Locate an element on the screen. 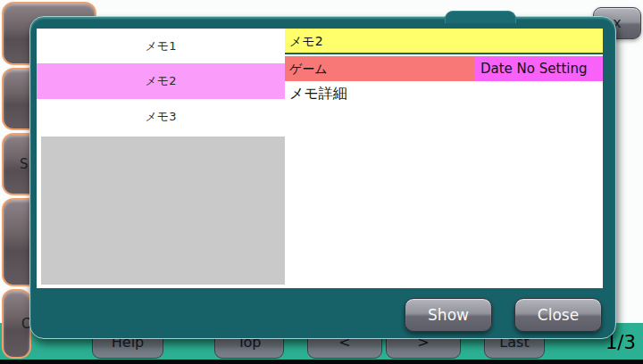  memo-category-row: ゲーム Date No Setting is located at coordinates (444, 69).